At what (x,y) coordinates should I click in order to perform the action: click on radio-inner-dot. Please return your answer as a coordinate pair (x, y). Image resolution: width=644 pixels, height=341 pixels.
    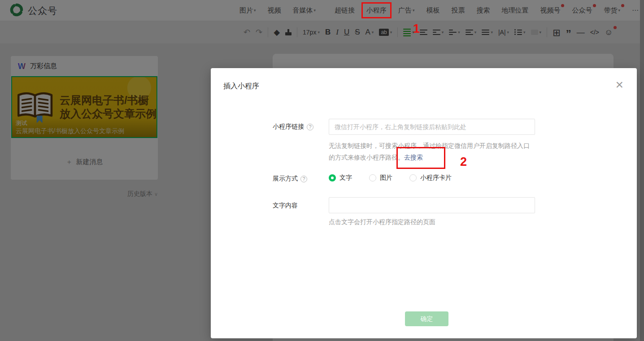
    Looking at the image, I should click on (332, 178).